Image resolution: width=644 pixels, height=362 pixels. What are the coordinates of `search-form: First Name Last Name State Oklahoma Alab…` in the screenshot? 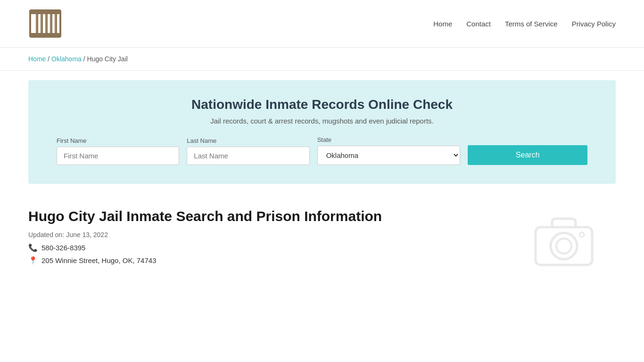 It's located at (322, 151).